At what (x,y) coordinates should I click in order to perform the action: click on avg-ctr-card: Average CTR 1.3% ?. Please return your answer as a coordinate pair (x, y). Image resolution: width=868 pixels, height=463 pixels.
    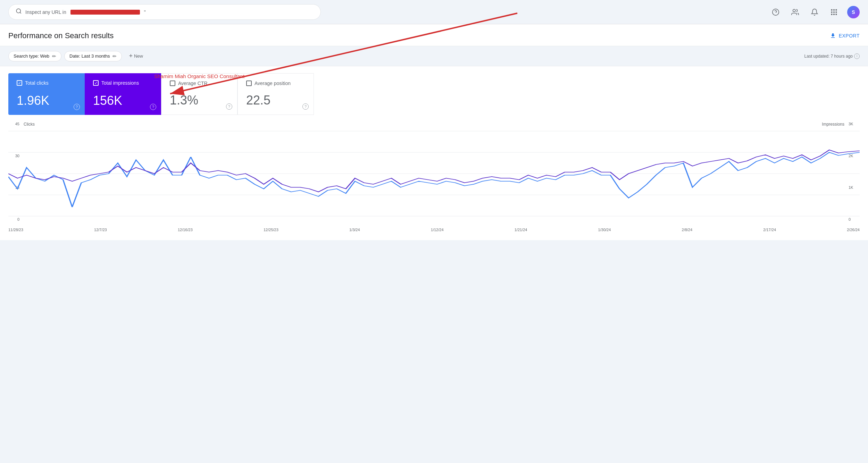
    Looking at the image, I should click on (199, 94).